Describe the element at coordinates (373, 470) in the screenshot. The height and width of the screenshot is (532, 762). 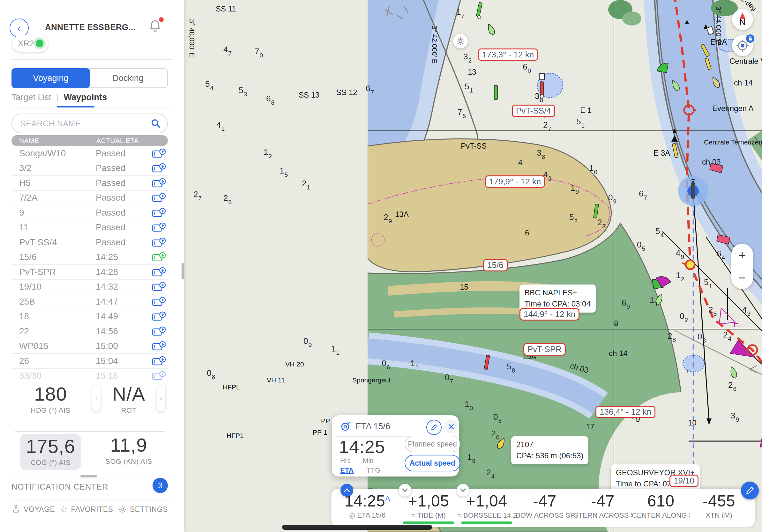
I see `ttg-mode-tab: TTG` at that location.